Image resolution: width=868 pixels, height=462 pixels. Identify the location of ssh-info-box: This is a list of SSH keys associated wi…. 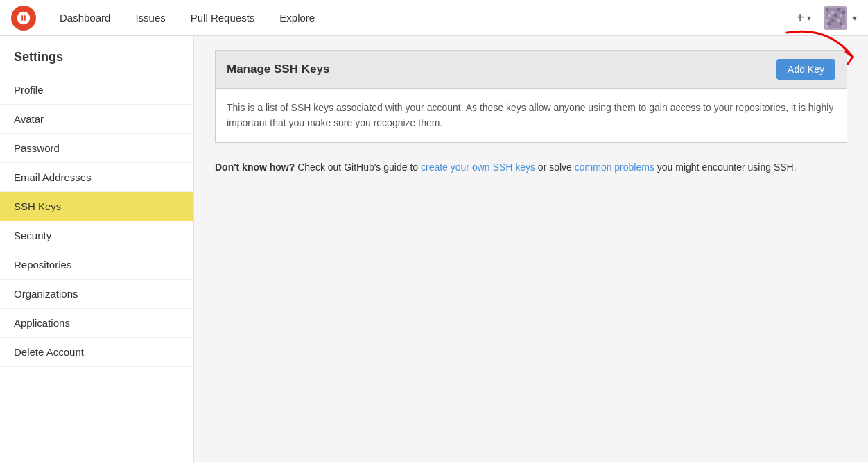
(531, 116).